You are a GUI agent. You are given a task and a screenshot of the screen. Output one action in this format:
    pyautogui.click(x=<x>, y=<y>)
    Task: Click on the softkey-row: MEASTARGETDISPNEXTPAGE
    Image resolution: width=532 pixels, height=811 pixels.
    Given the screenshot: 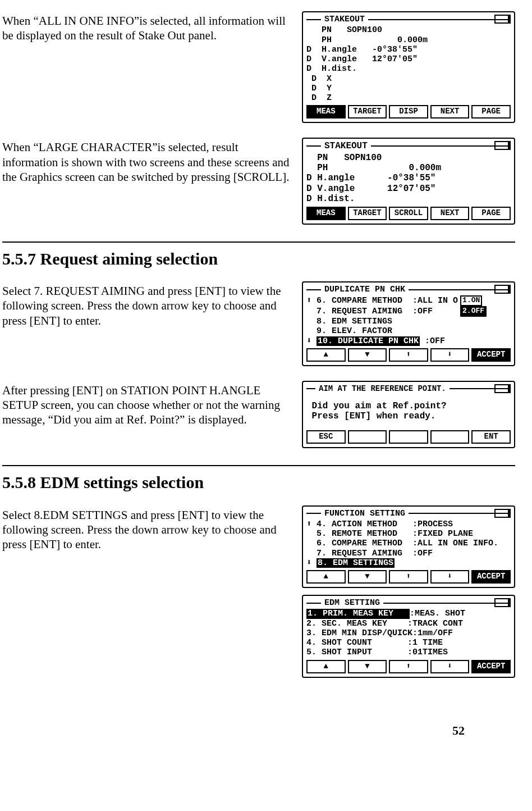 What is the action you would take?
    pyautogui.click(x=409, y=112)
    